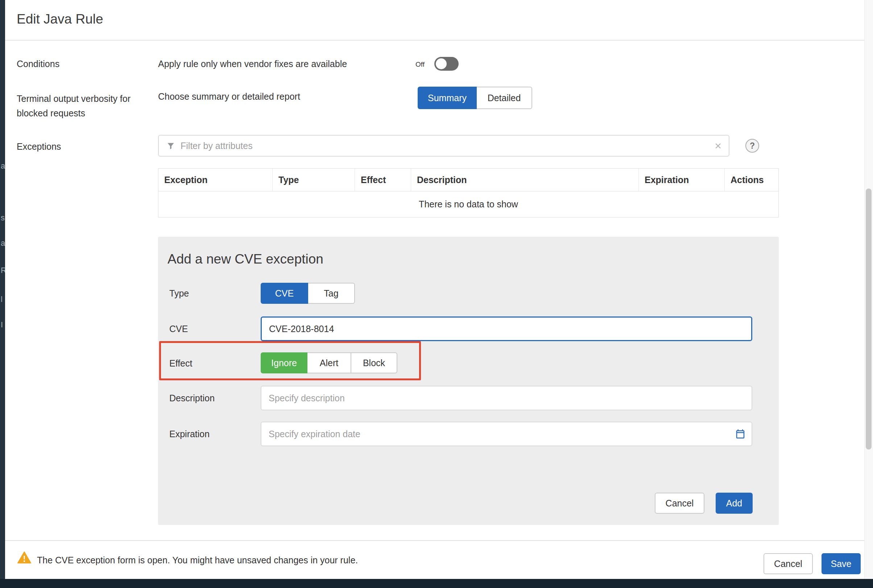 This screenshot has height=588, width=873. What do you see at coordinates (179, 294) in the screenshot?
I see `type-label: Type` at bounding box center [179, 294].